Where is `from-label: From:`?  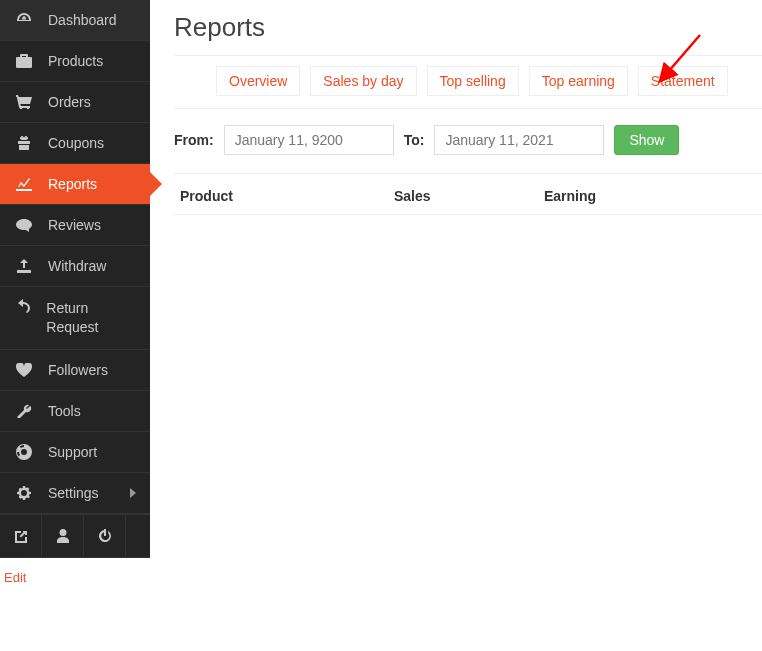 from-label: From: is located at coordinates (194, 140).